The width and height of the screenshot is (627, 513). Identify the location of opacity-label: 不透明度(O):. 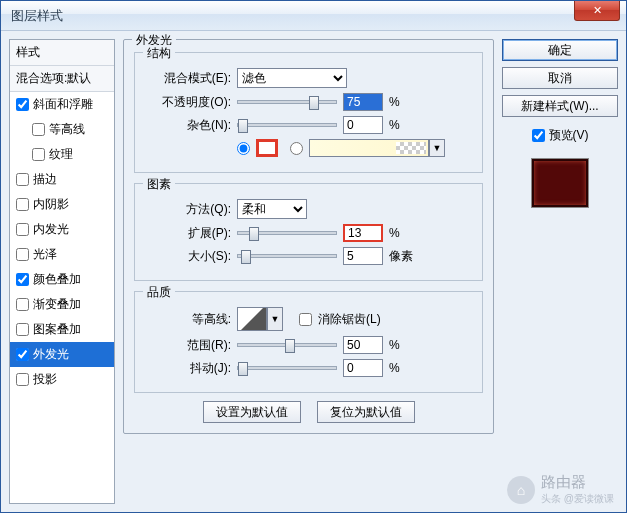
(188, 102).